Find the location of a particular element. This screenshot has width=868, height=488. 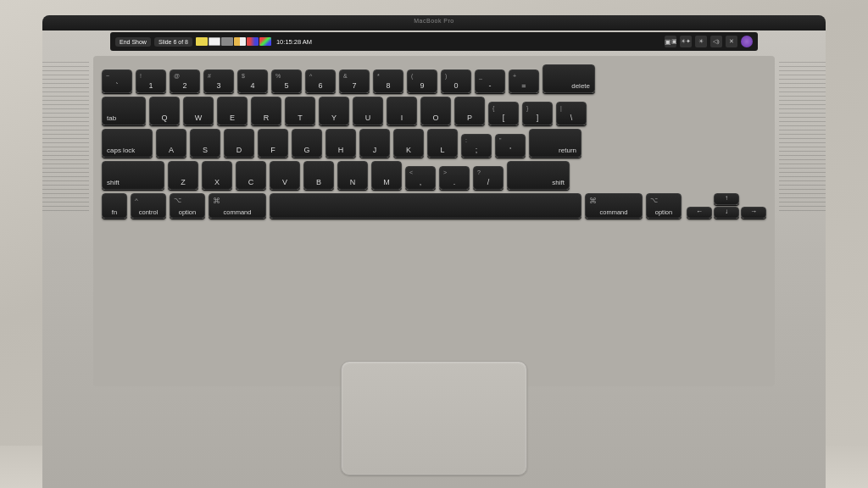

key-row-zxcv: shift Z X C V B N M <, >. ?/ shift is located at coordinates (434, 175).